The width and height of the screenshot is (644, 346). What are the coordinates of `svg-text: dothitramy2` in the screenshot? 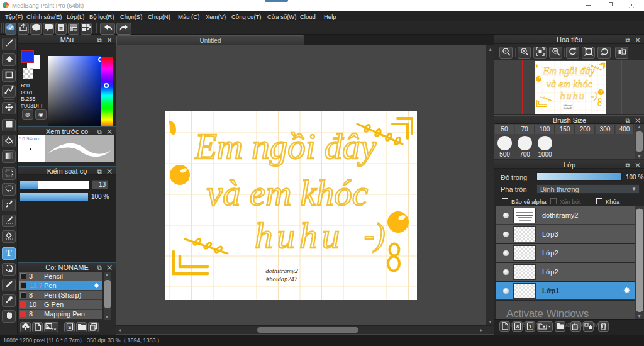 It's located at (282, 271).